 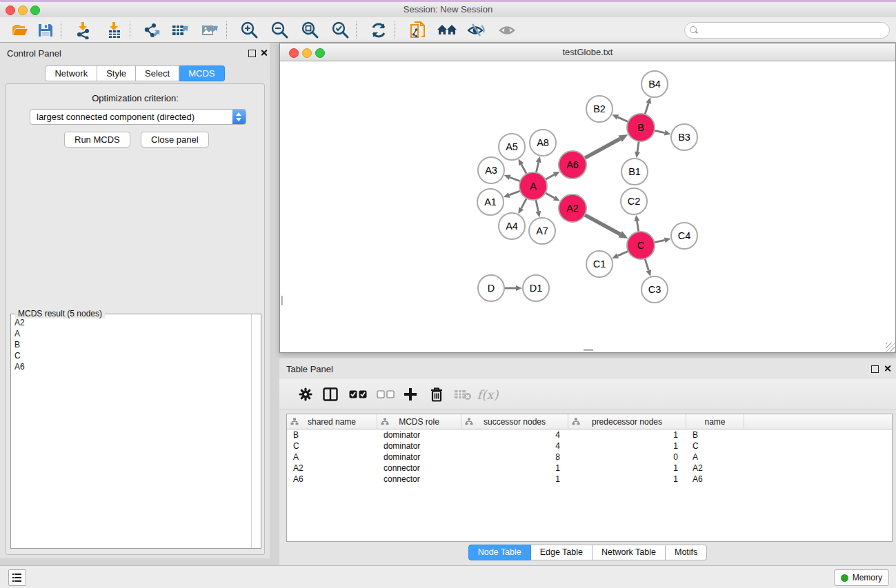 I want to click on graph-node-A1: A1, so click(x=490, y=202).